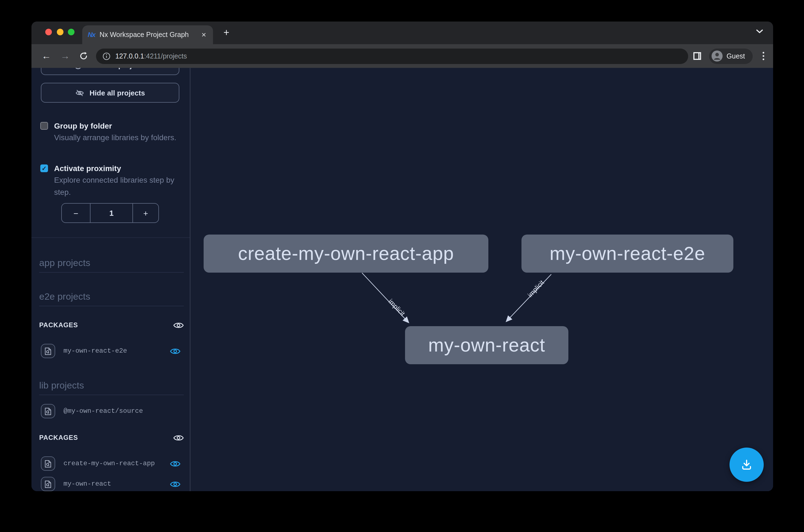 The image size is (804, 532). I want to click on info-icon, so click(107, 56).